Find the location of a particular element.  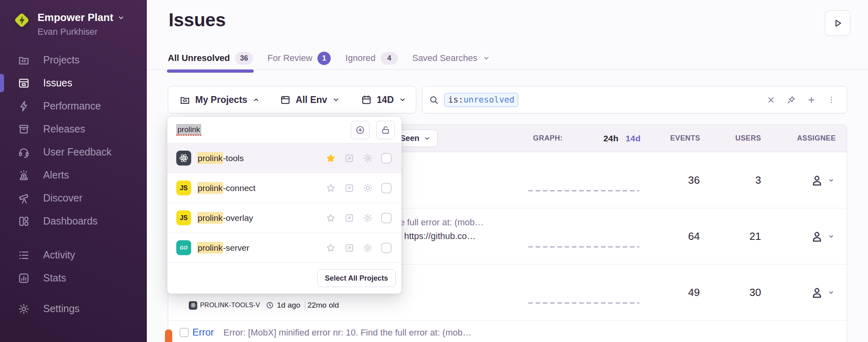

releases-icon is located at coordinates (24, 129).